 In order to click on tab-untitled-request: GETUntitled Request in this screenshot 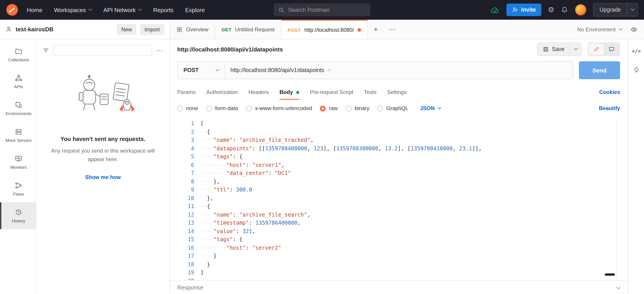, I will do `click(248, 30)`.